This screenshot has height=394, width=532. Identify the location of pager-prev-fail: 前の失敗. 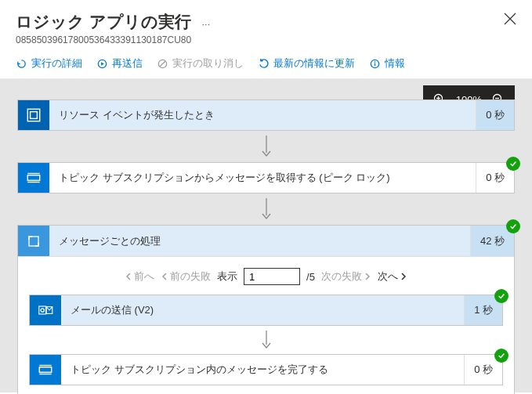
(186, 277).